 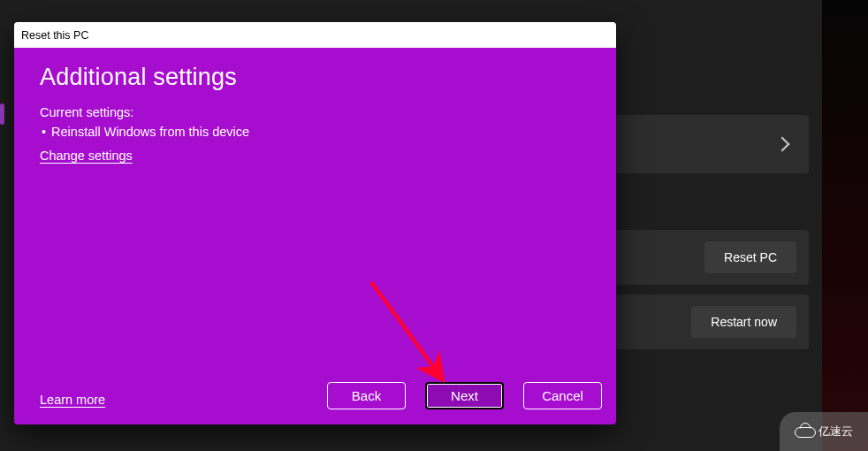 What do you see at coordinates (465, 396) in the screenshot?
I see `dialog-button-row: Back Next Cancel` at bounding box center [465, 396].